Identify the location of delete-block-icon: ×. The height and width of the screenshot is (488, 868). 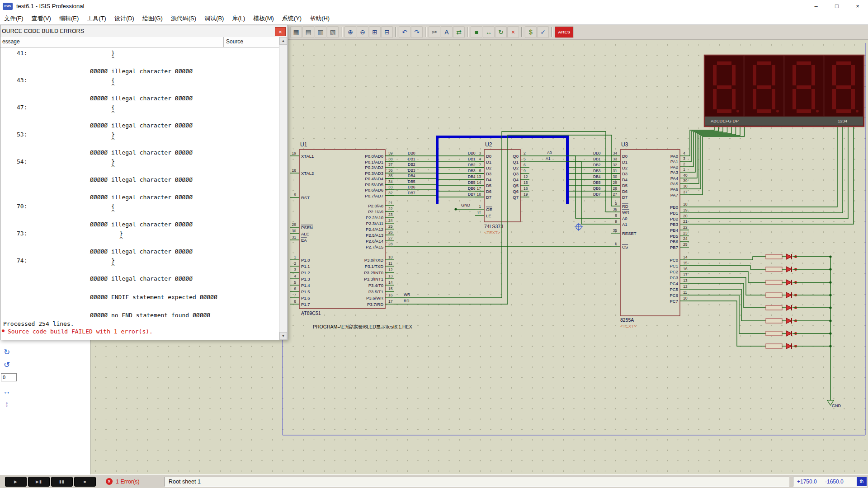
(513, 32).